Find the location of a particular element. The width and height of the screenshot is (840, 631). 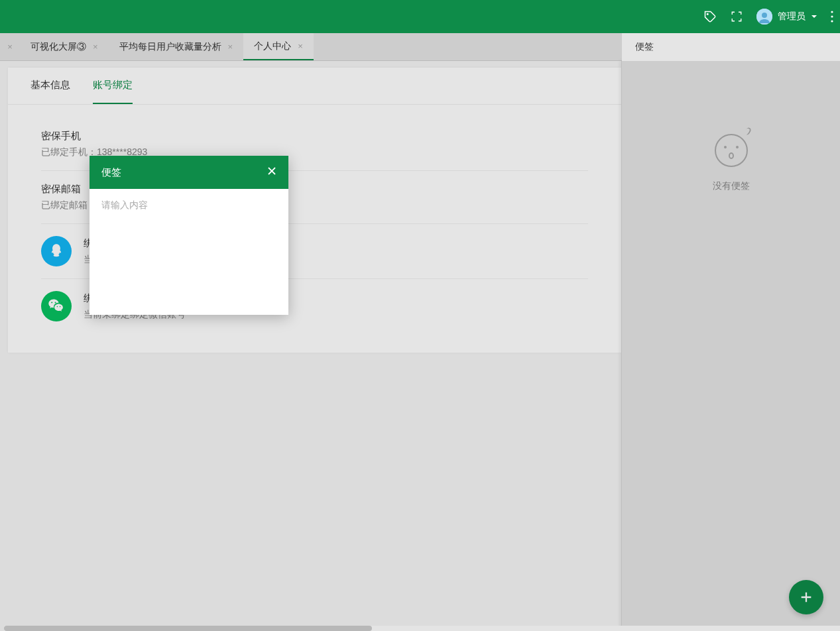

fullscreen-icon is located at coordinates (737, 17).